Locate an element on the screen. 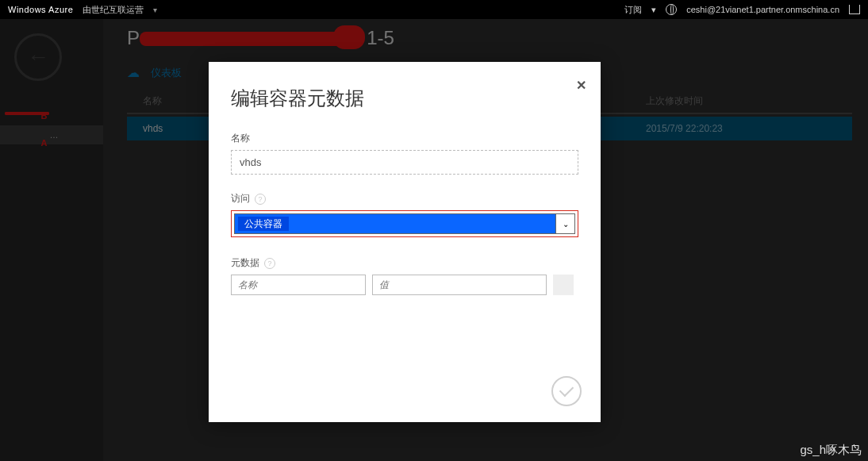  metadata-action-button is located at coordinates (563, 285).